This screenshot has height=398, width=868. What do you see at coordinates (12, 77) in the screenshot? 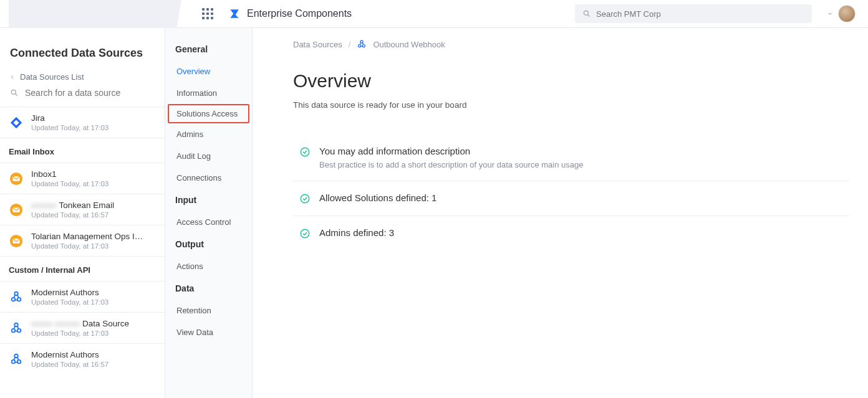
I see `chevron-left-icon` at bounding box center [12, 77].